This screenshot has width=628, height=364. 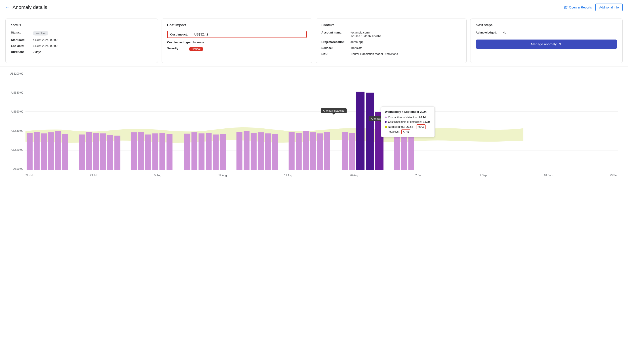 I want to click on project-label: Project/Account:, so click(x=336, y=42).